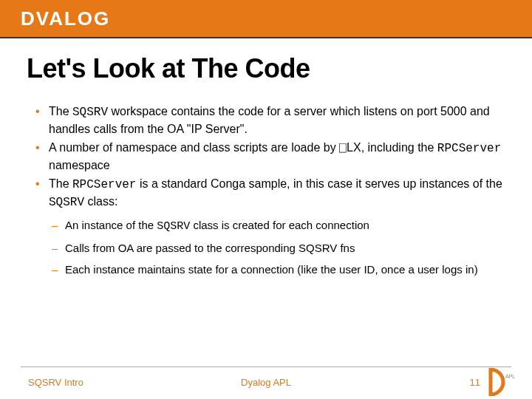 Image resolution: width=532 pixels, height=399 pixels. Describe the element at coordinates (210, 248) in the screenshot. I see `text: Calls from OA are passed to the correspo…` at that location.